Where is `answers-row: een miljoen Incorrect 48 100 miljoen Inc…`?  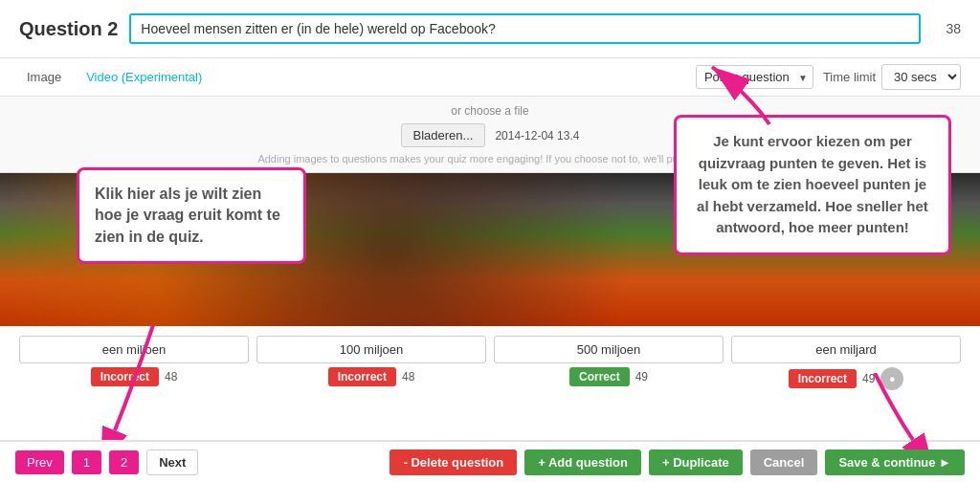
answers-row: een miljoen Incorrect 48 100 miljoen Inc… is located at coordinates (490, 363).